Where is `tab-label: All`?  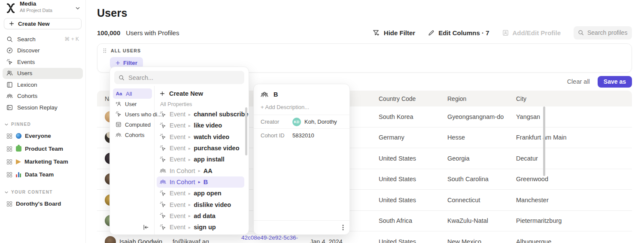
tab-label: All is located at coordinates (129, 94).